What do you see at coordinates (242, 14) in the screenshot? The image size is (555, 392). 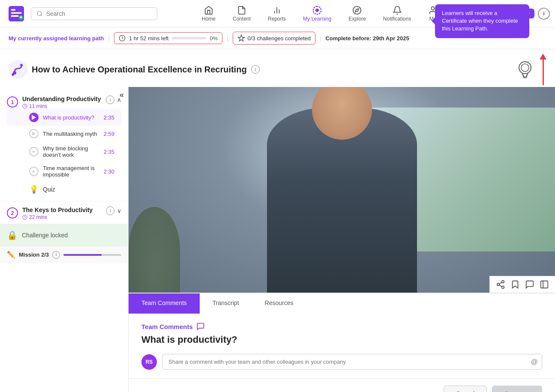 I see `nav-item-content: Content` at bounding box center [242, 14].